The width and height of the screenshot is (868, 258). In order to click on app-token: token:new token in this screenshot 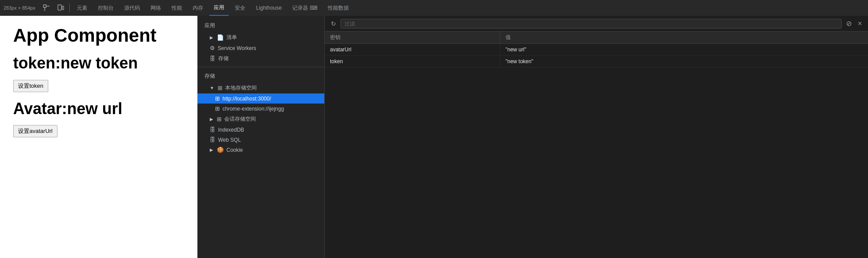, I will do `click(98, 63)`.